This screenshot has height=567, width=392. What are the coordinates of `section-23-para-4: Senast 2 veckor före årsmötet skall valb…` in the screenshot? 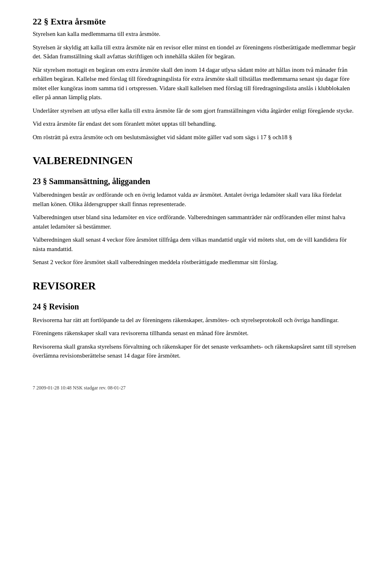 It's located at (196, 262).